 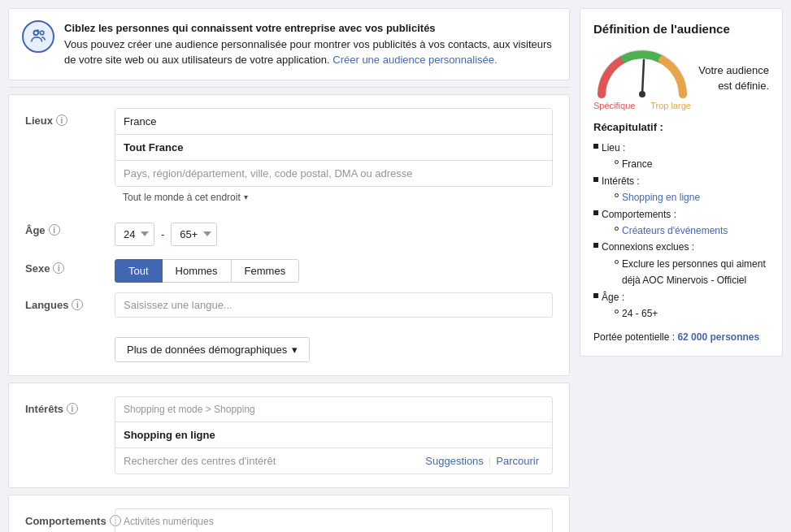 I want to click on behaviors-label: Comportements i, so click(x=70, y=518).